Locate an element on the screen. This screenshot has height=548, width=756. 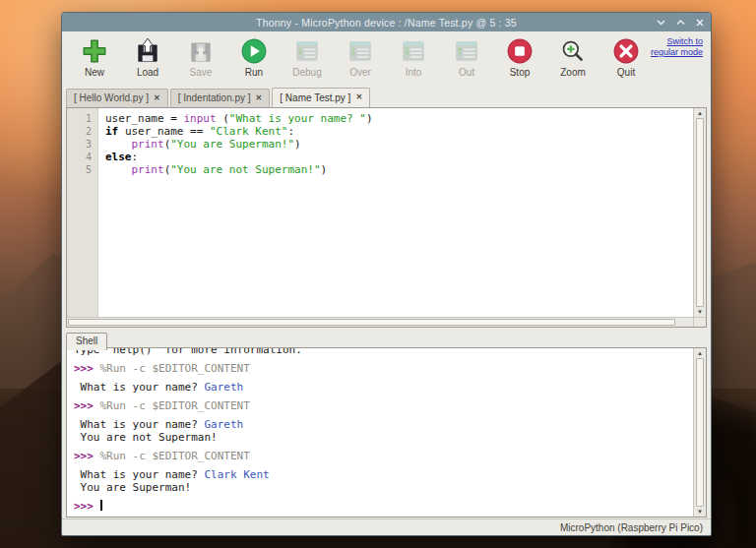
line-number: 3 is located at coordinates (79, 144).